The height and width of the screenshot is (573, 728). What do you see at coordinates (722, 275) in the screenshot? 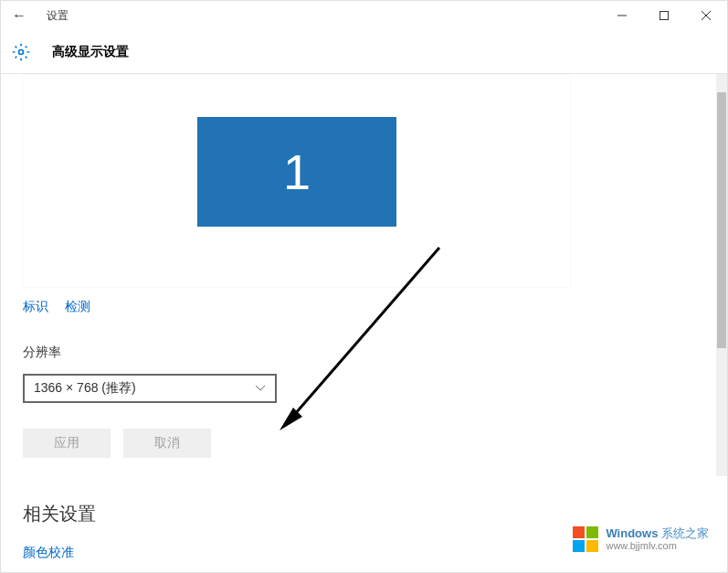
I see `vertical-scrollbar` at bounding box center [722, 275].